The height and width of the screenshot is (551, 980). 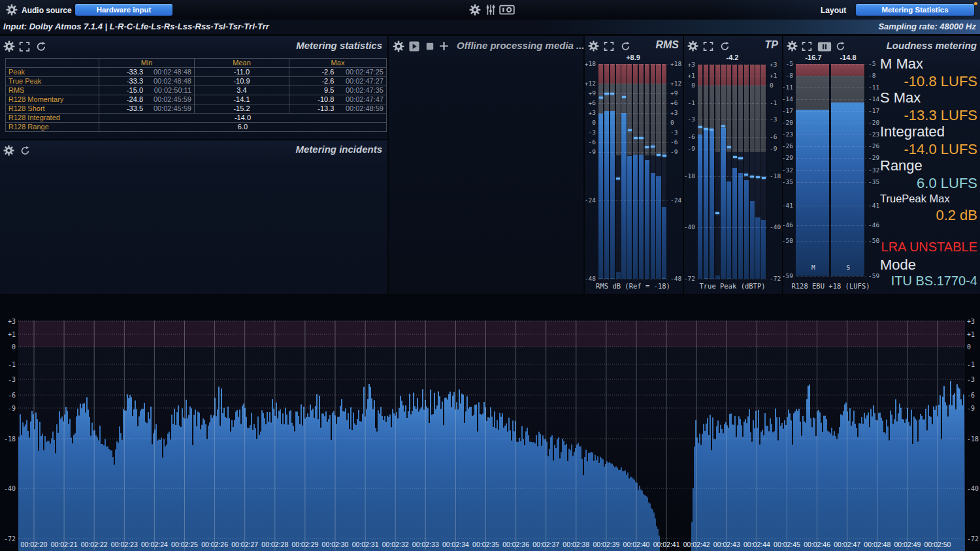 I want to click on hardware-input-button: Hardware input, so click(x=124, y=10).